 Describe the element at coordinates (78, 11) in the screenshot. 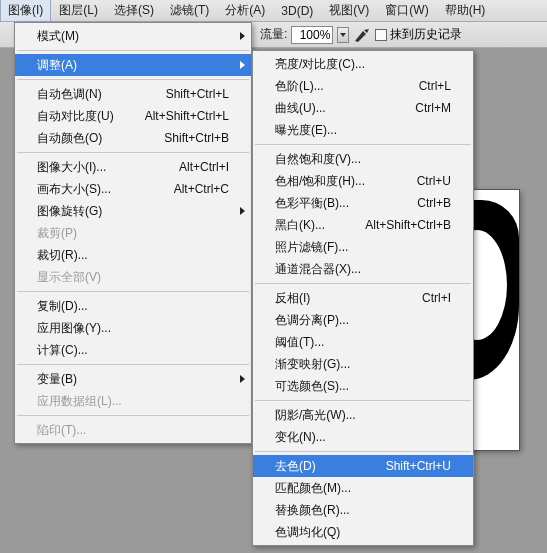

I see `menubar-item: 图层(L)` at that location.